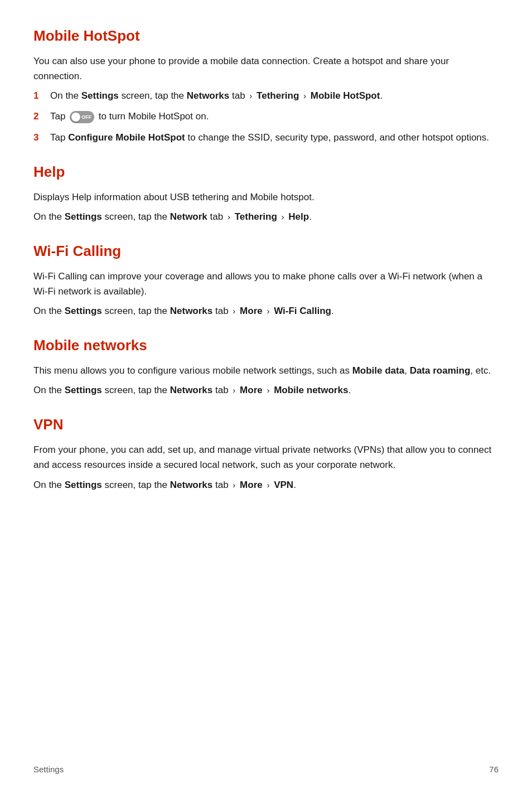 This screenshot has height=798, width=532. What do you see at coordinates (266, 116) in the screenshot?
I see `hotspot-step-2: 2 Tap OFF to turn Mobile HotSpot on.` at bounding box center [266, 116].